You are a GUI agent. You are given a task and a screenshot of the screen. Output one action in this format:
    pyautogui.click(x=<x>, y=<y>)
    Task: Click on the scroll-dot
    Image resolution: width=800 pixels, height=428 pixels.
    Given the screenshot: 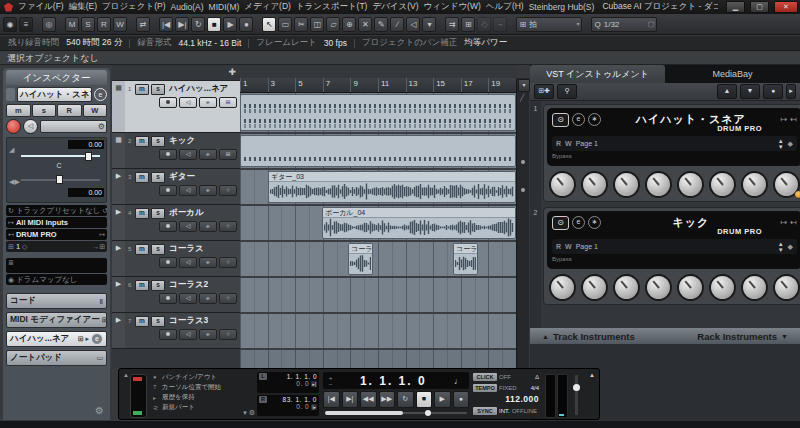 What is the action you would take?
    pyautogui.click(x=523, y=162)
    